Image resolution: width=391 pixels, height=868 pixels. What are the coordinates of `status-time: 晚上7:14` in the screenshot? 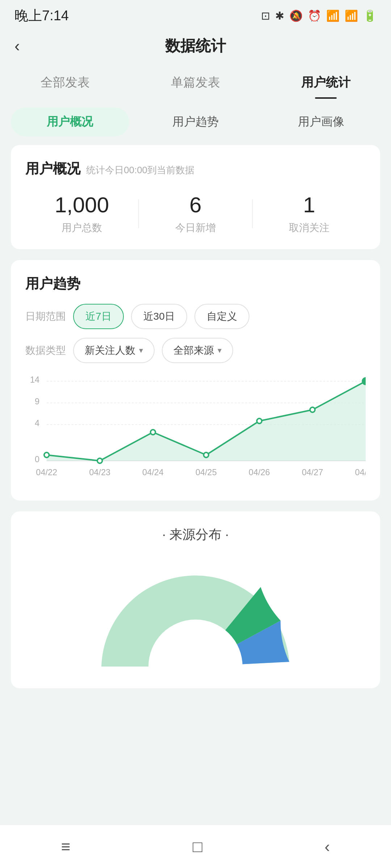 It's located at (42, 16).